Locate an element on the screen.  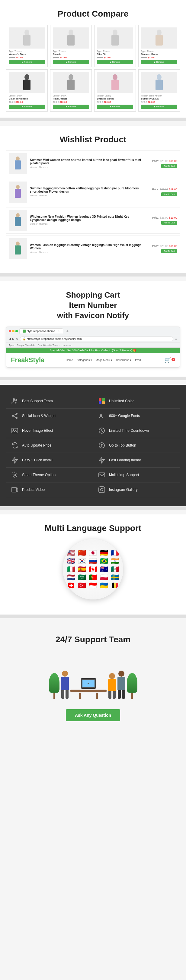
store-header: FreakStyle Home Categories ▾ Mega Menu ▾… is located at coordinates (93, 360).